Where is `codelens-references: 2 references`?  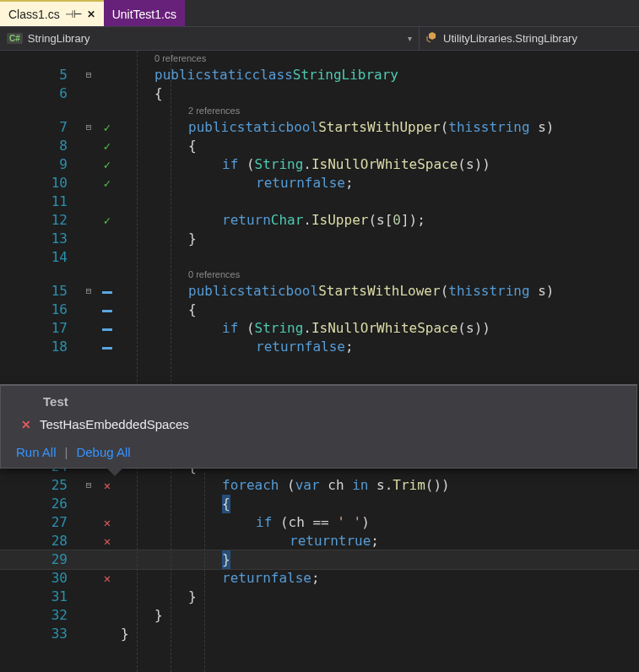
codelens-references: 2 references is located at coordinates (214, 111).